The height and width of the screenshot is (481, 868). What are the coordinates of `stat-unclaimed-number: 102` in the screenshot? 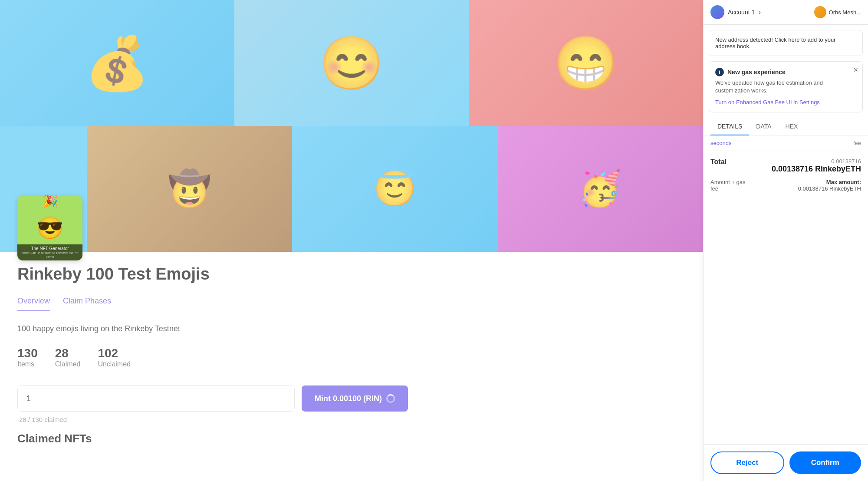 It's located at (114, 353).